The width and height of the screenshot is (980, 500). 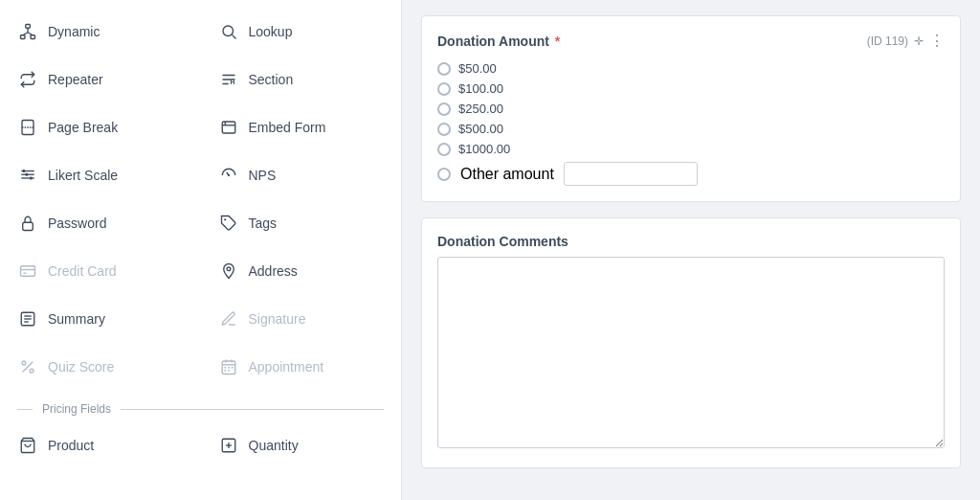 What do you see at coordinates (229, 445) in the screenshot?
I see `plus-box-icon` at bounding box center [229, 445].